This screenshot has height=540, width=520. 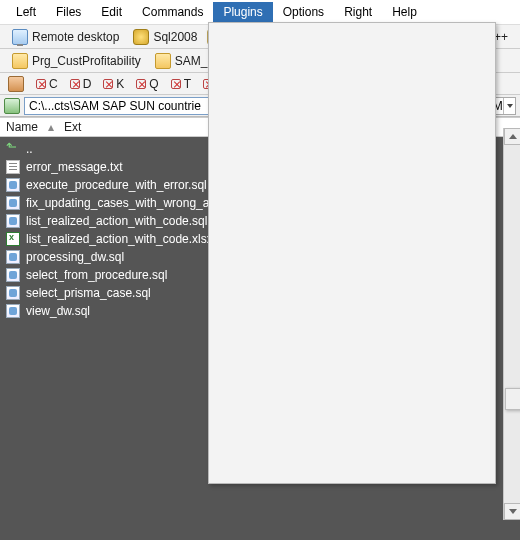 What do you see at coordinates (51, 127) in the screenshot?
I see `sort-asc-icon: ▴` at bounding box center [51, 127].